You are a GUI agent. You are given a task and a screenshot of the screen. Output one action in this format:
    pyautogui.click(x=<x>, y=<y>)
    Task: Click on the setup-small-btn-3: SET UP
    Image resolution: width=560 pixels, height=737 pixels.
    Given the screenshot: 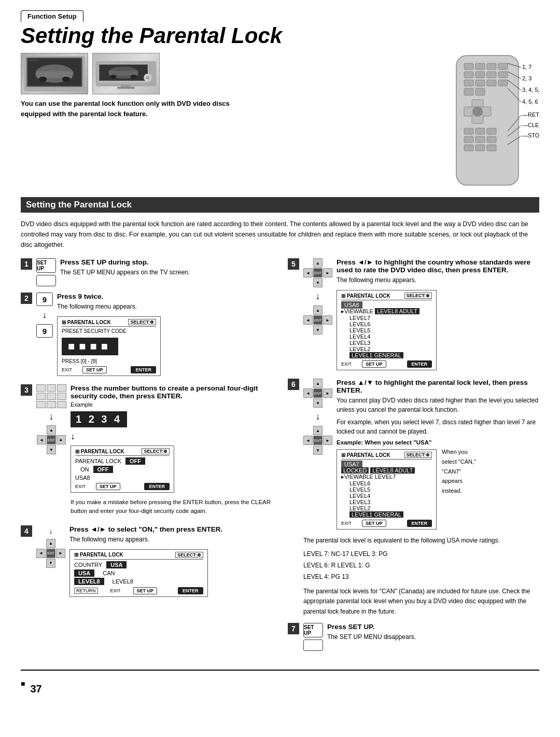 What is the action you would take?
    pyautogui.click(x=108, y=486)
    